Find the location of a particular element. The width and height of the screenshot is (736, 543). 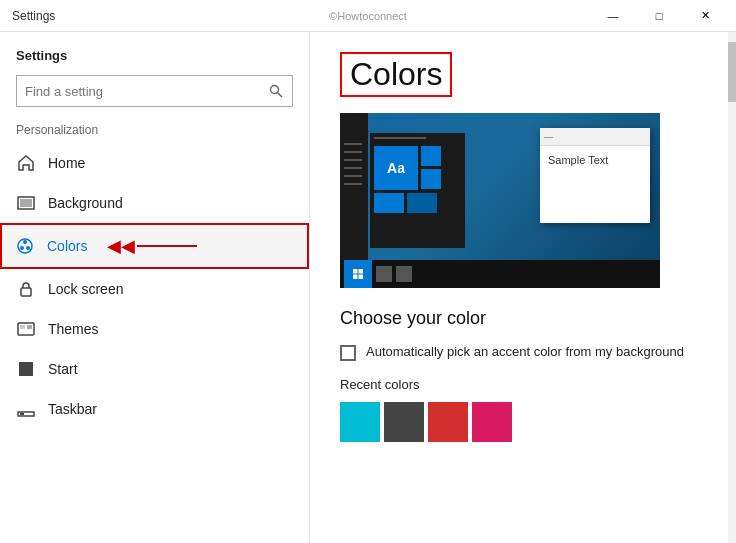

auto-accent-checkbox is located at coordinates (348, 353).